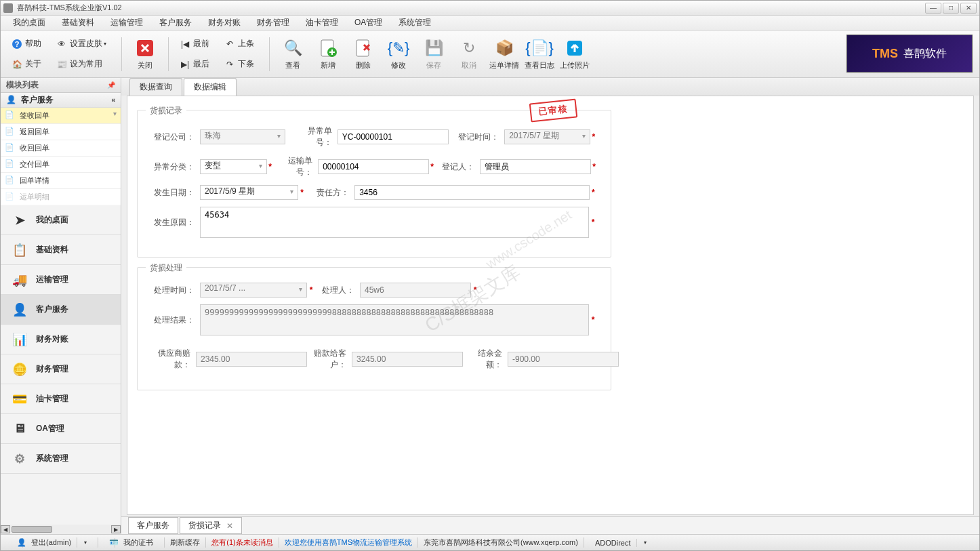  What do you see at coordinates (485, 359) in the screenshot?
I see `balance-label: 结余金额：` at bounding box center [485, 359].